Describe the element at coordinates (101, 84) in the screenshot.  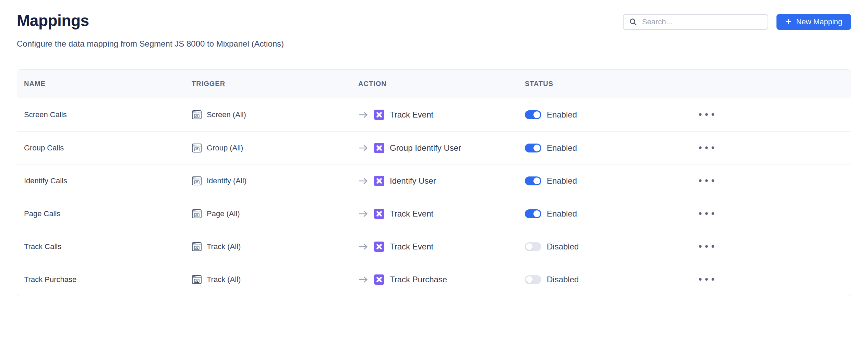
I see `column-header-name: NAME` at that location.